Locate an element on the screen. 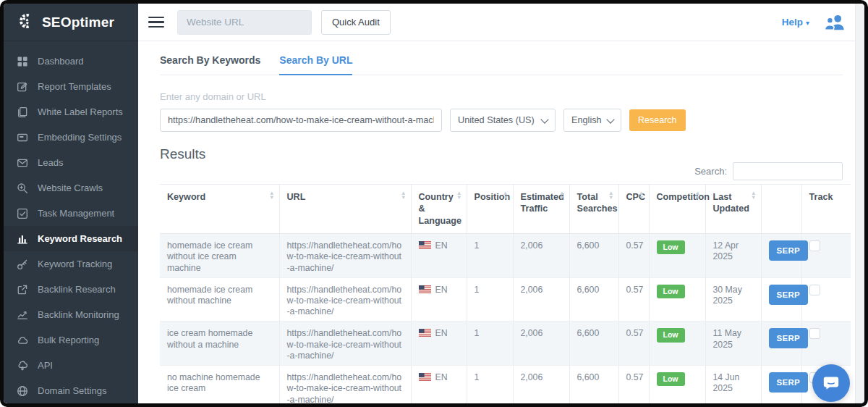 The width and height of the screenshot is (868, 407). users-icon is located at coordinates (835, 22).